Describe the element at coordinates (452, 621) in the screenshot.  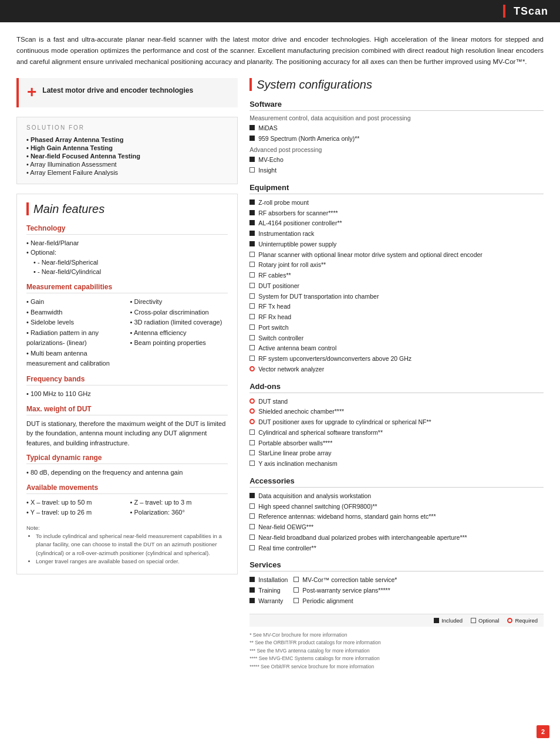
I see `legend-included-label: Included` at that location.